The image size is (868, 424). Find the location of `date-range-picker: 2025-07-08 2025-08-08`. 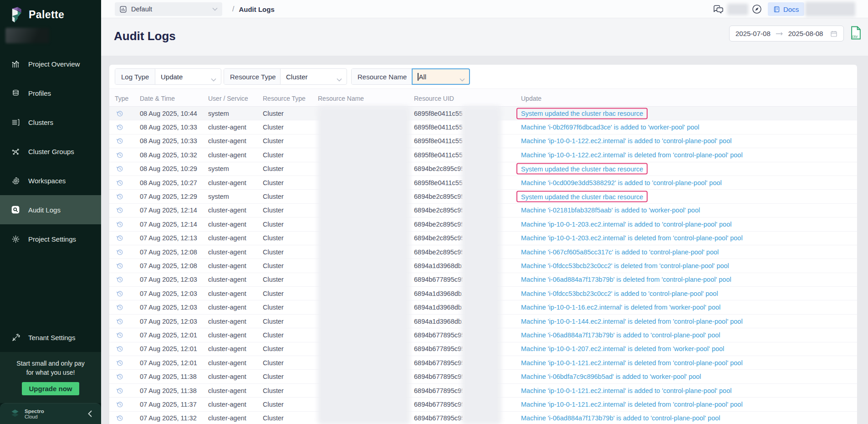

date-range-picker: 2025-07-08 2025-08-08 is located at coordinates (786, 34).